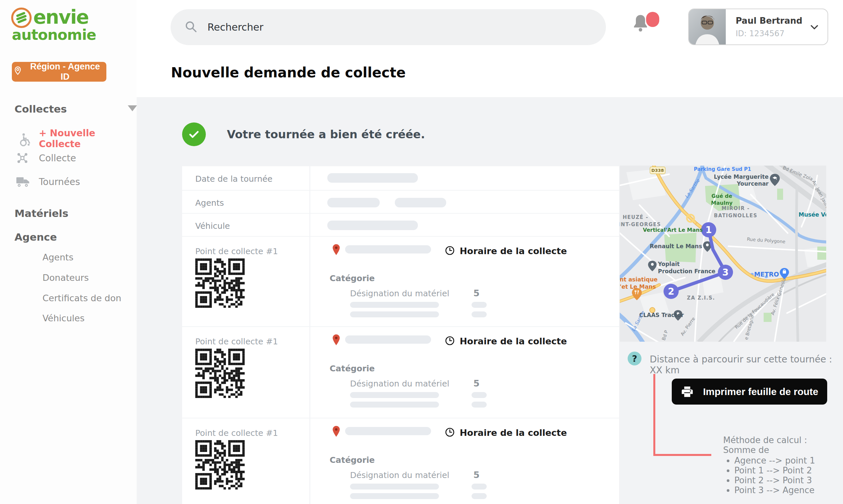  What do you see at coordinates (635, 217) in the screenshot?
I see `map-label: HEUZÉ -` at bounding box center [635, 217].